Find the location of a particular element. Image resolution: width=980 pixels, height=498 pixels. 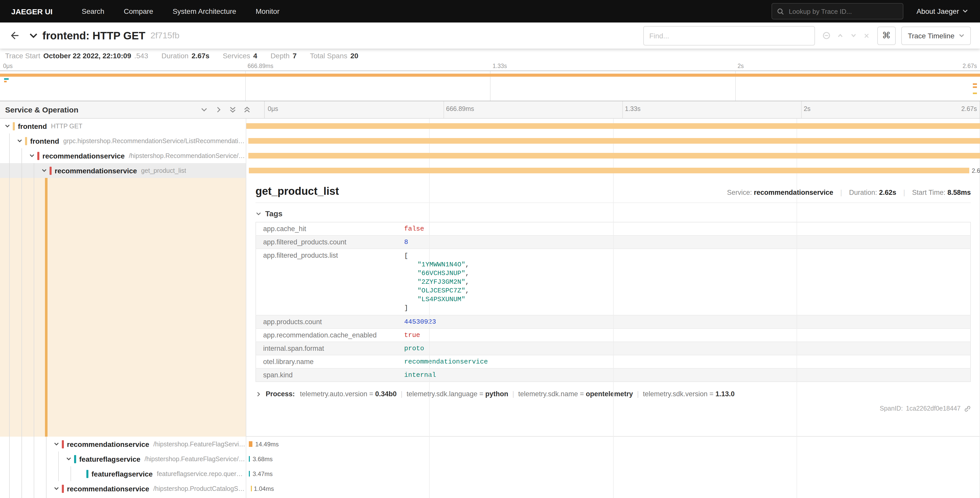

span-name-cell: frontendHTTP GET is located at coordinates (123, 126).